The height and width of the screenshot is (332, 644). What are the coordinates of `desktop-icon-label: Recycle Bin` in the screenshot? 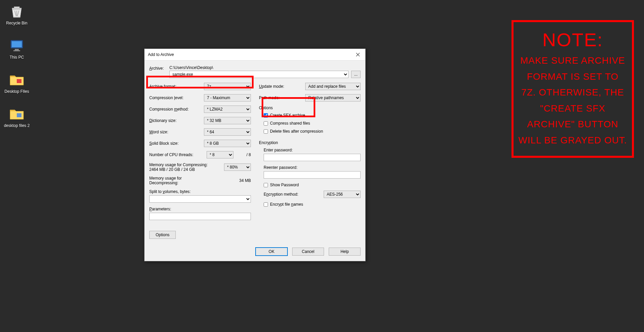 It's located at (17, 23).